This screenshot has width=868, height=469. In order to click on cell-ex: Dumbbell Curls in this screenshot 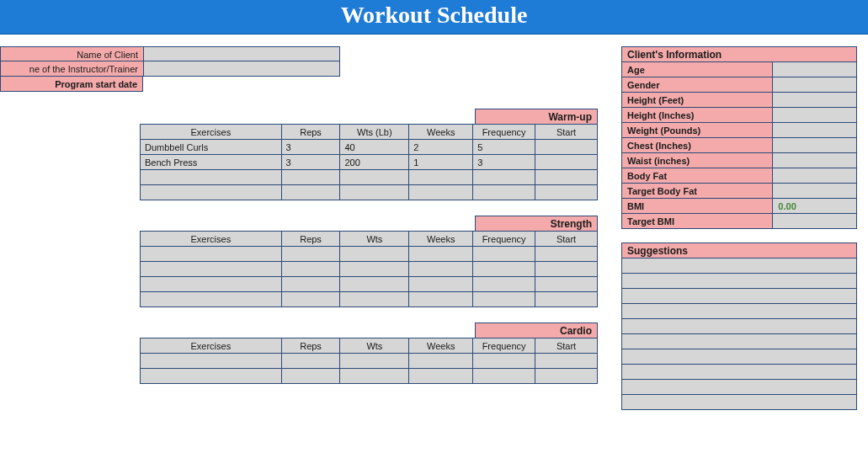, I will do `click(211, 147)`.